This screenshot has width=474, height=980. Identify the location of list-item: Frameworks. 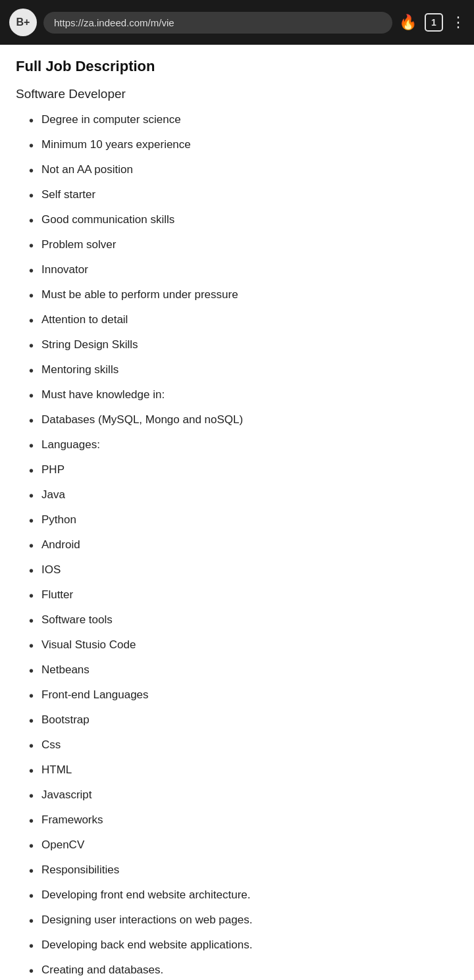
(244, 821).